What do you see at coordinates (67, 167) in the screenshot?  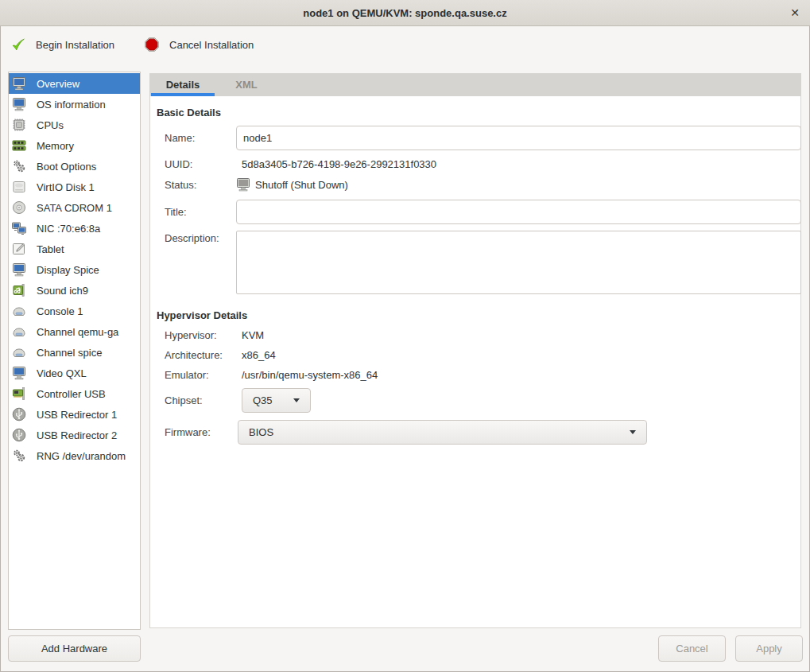 I see `sidebar-item-label: Boot Options` at bounding box center [67, 167].